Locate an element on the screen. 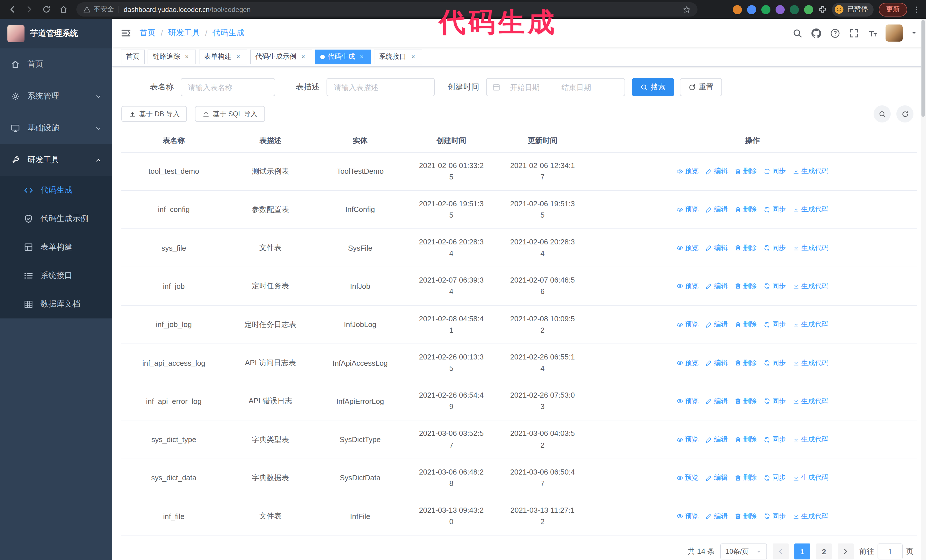 Image resolution: width=926 pixels, height=560 pixels. import-sql-button: 基于 SQL 导入 is located at coordinates (230, 114).